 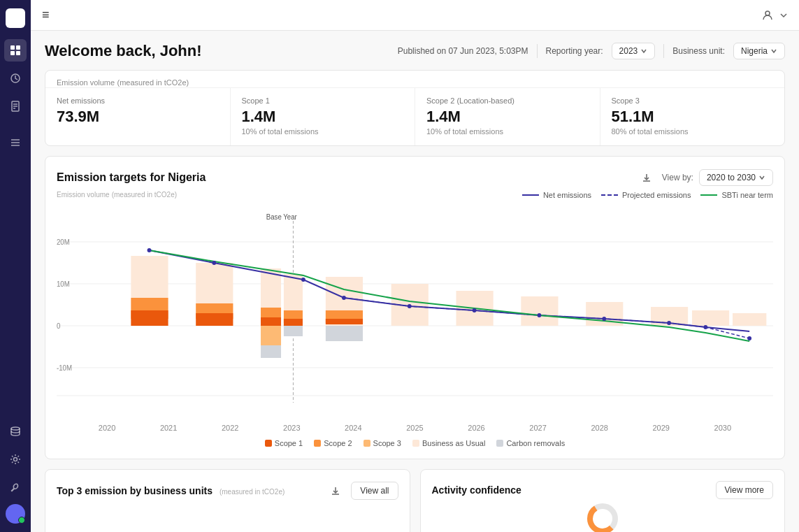 I want to click on page-header: Welcome back, John! Published on 07 Jun …, so click(x=415, y=51).